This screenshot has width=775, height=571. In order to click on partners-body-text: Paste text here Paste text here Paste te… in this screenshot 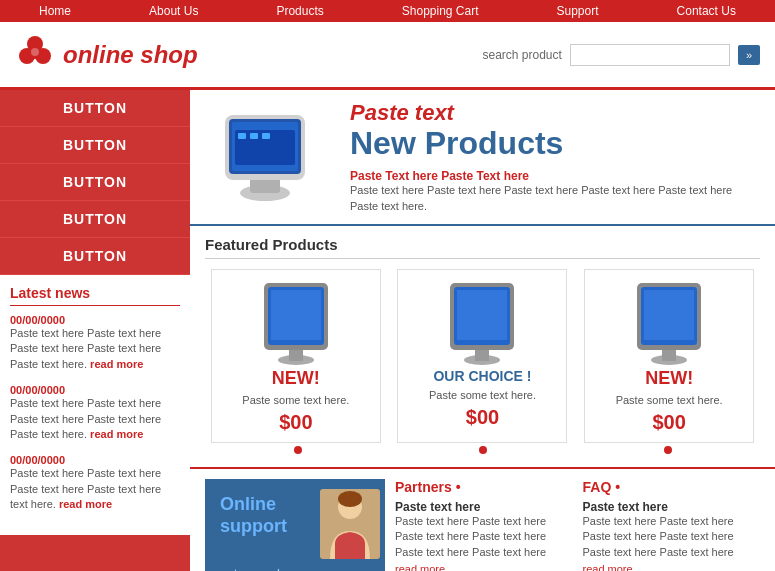, I will do `click(484, 537)`.